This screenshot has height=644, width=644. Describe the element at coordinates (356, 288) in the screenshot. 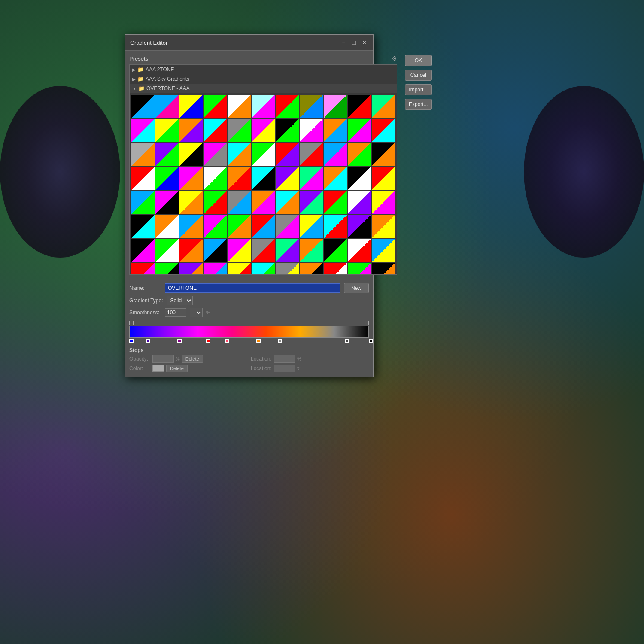

I see `new-button: New` at that location.